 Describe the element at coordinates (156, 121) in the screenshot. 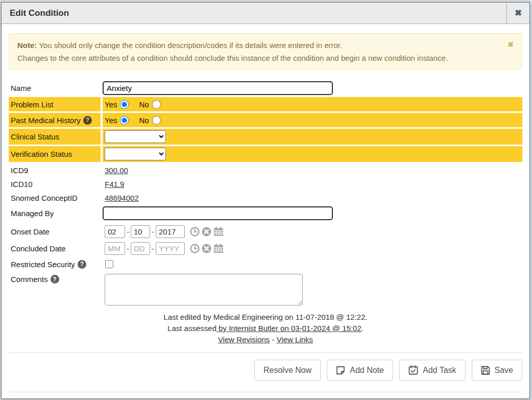

I see `pmh-no-radio` at that location.